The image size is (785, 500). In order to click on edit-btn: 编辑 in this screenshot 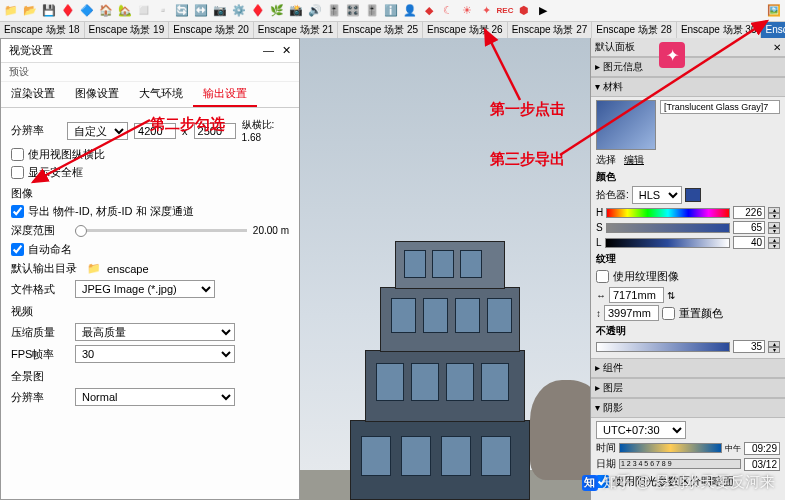, I will do `click(634, 160)`.